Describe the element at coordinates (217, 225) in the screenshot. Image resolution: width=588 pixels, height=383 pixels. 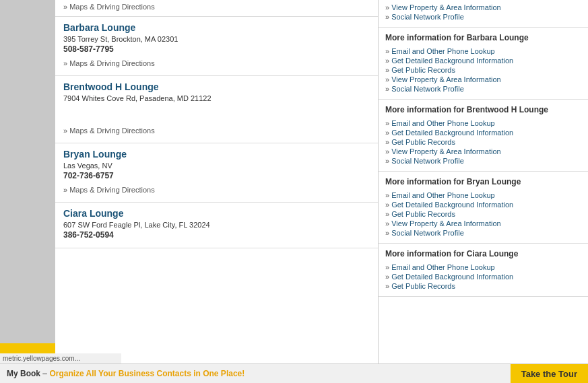
I see `list-item: Ciara Lounge 607 SW Ford Feagle Pl, Lake…` at that location.